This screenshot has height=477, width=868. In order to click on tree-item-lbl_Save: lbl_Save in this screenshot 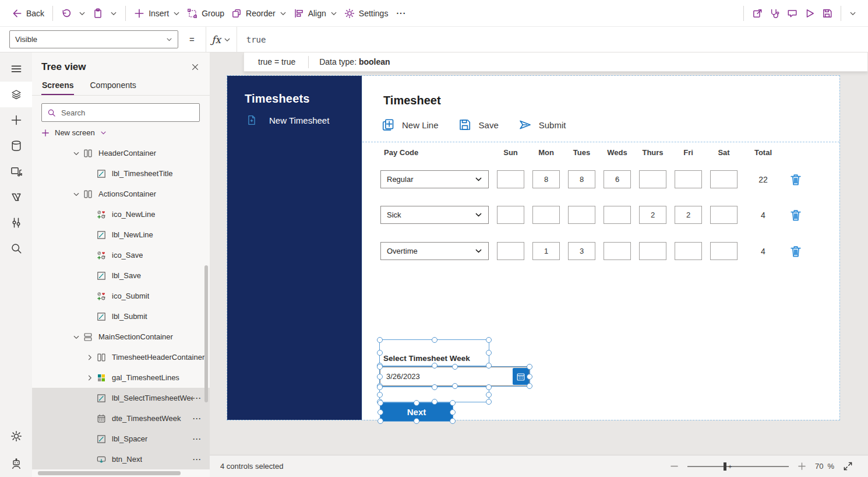, I will do `click(121, 275)`.